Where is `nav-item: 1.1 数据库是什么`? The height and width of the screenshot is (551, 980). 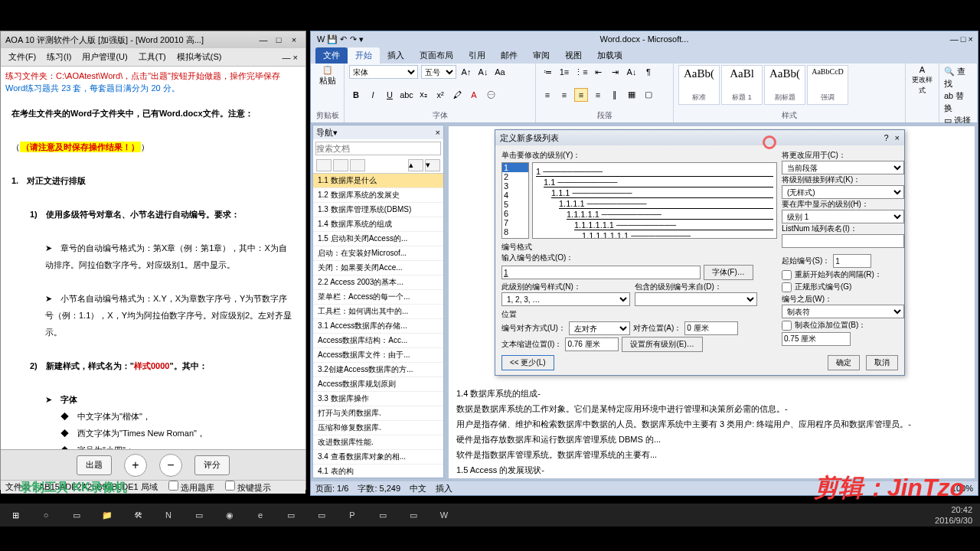 nav-item: 1.1 数据库是什么 is located at coordinates (378, 181).